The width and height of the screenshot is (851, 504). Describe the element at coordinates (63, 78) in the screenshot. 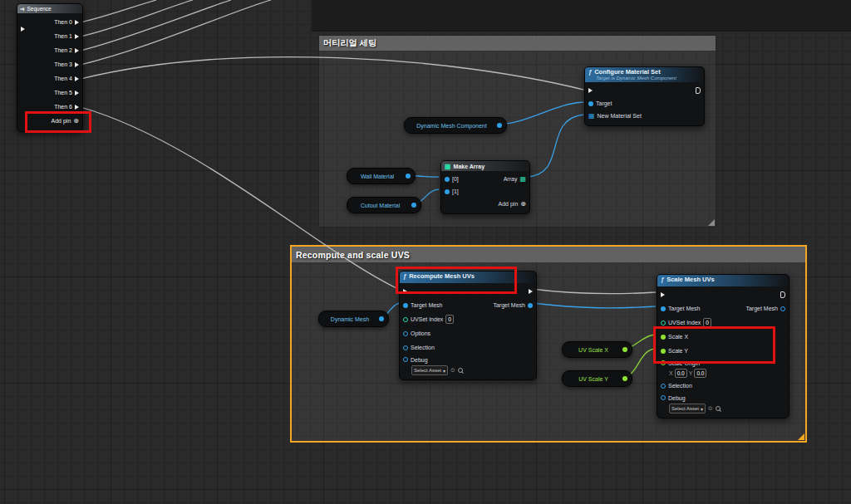

I see `pin-label: Then 4` at that location.